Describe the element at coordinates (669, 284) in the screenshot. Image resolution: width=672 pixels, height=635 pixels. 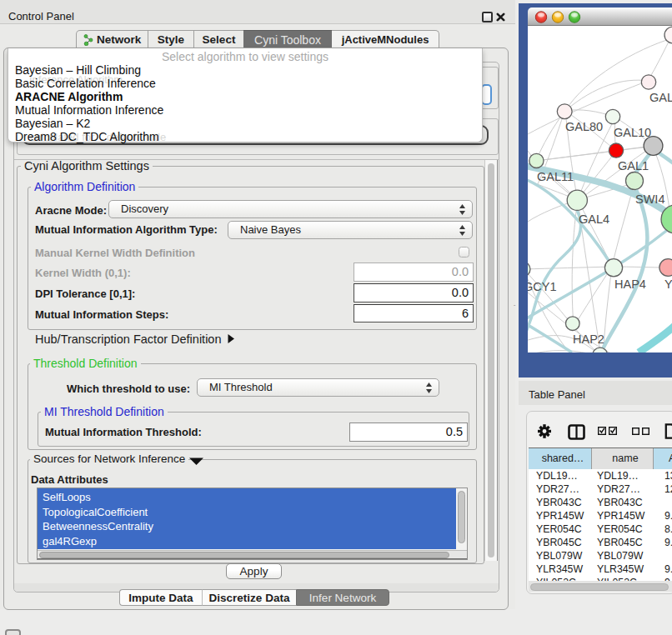
I see `svg-text: YM` at that location.